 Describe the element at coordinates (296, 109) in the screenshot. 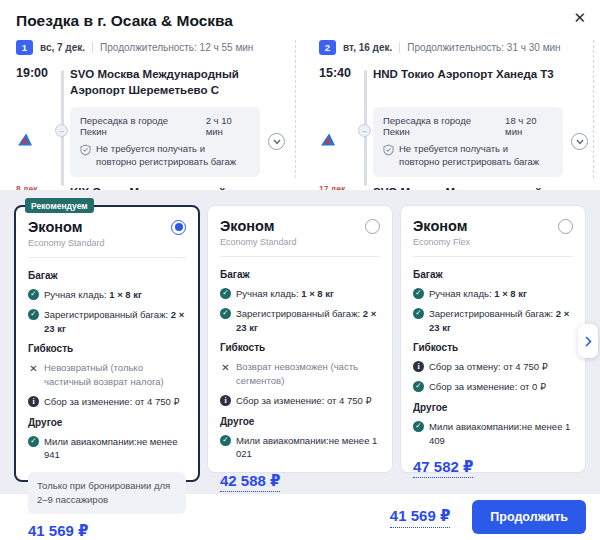

I see `segment-divider` at that location.